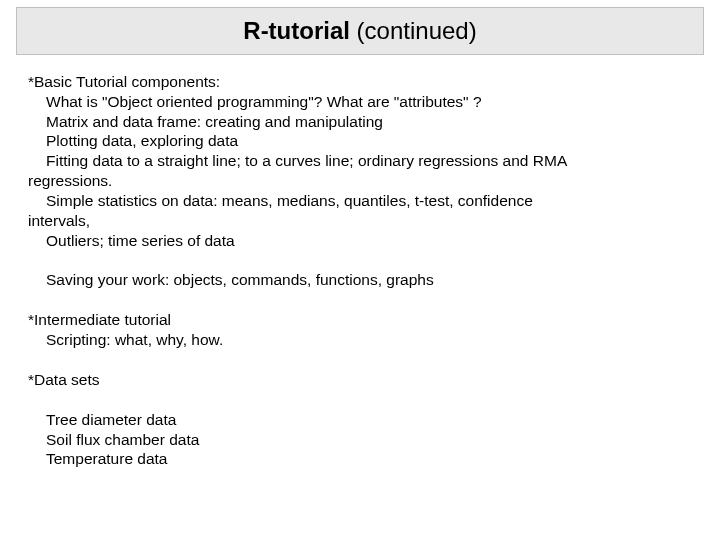 This screenshot has height=540, width=720. Describe the element at coordinates (360, 320) in the screenshot. I see `line-intermediate-heading: *Intermediate tutorial` at that location.